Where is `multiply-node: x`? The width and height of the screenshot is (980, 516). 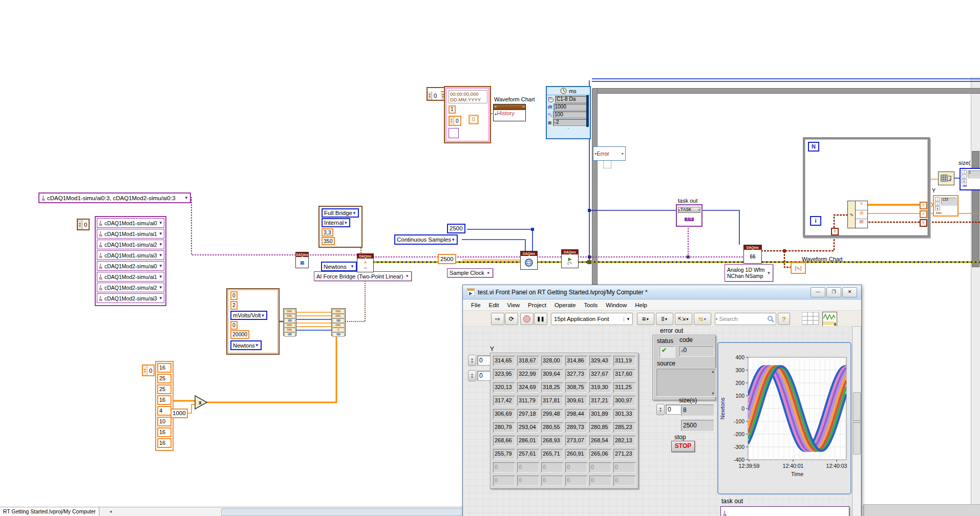 multiply-node: x is located at coordinates (201, 402).